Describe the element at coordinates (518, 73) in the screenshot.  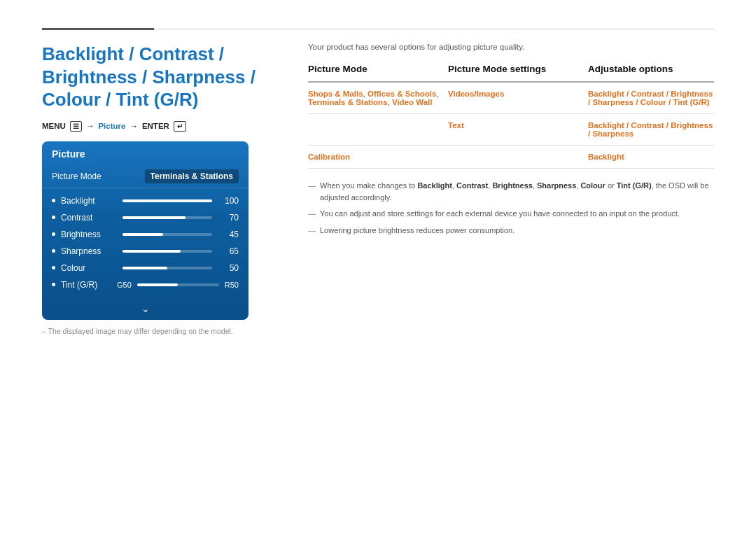
I see `table-header-settings: Picture Mode settings` at that location.